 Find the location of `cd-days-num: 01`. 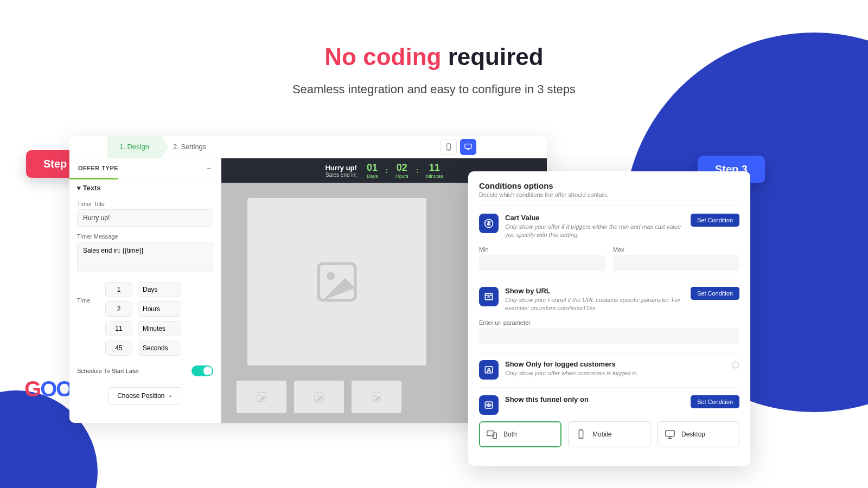

cd-days-num: 01 is located at coordinates (372, 168).